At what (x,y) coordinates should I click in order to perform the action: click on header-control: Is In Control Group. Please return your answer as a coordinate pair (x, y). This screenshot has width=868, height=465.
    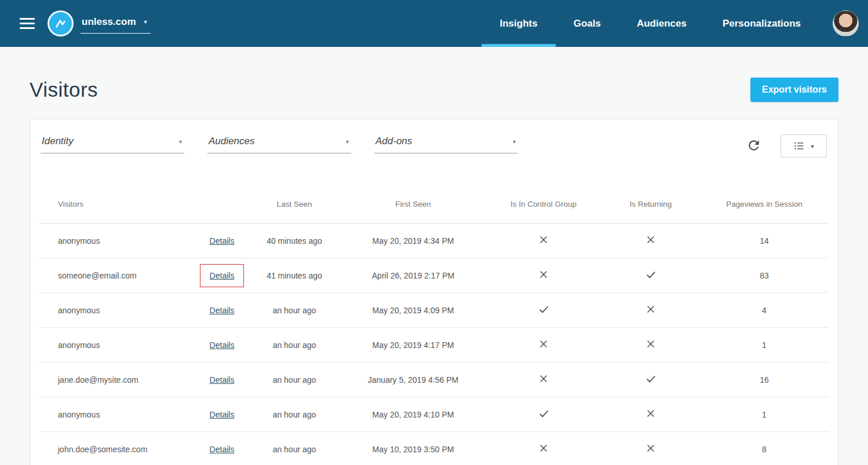
    Looking at the image, I should click on (544, 204).